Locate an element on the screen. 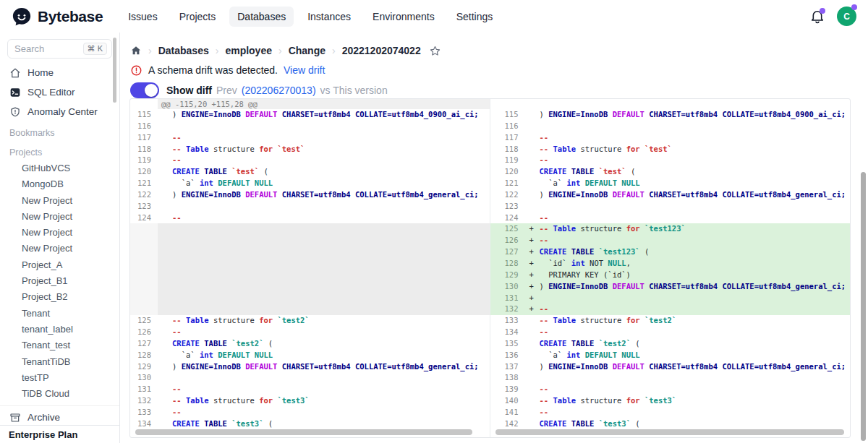 The width and height of the screenshot is (868, 443). alert-text: A schema drift was detected. is located at coordinates (213, 70).